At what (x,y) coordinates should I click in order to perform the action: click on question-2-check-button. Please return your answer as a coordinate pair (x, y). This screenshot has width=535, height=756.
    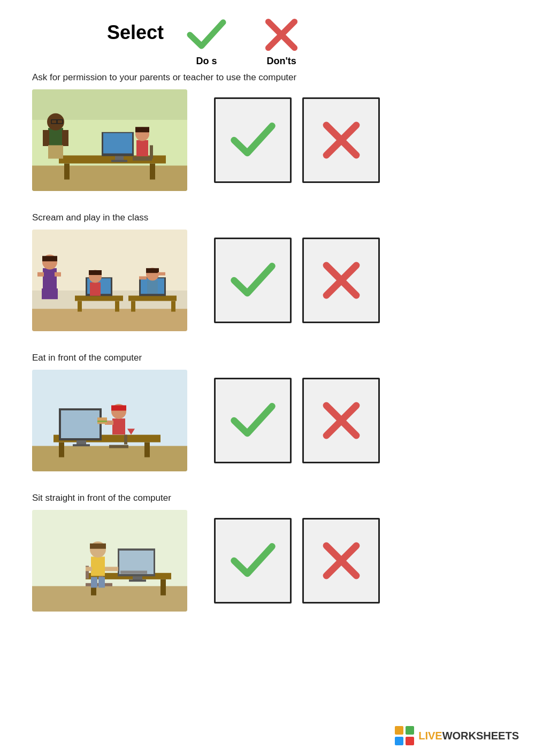
    Looking at the image, I should click on (253, 280).